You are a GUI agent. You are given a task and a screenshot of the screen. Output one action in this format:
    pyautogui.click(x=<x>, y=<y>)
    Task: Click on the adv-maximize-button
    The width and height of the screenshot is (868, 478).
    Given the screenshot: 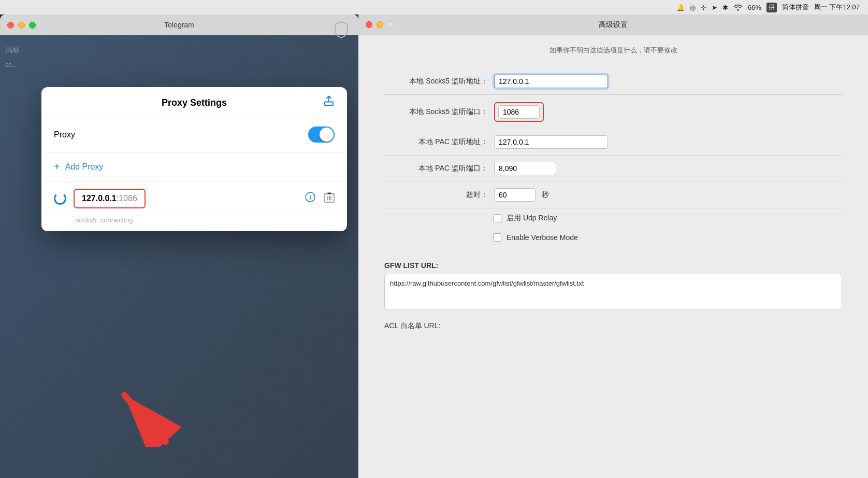 What is the action you would take?
    pyautogui.click(x=390, y=25)
    